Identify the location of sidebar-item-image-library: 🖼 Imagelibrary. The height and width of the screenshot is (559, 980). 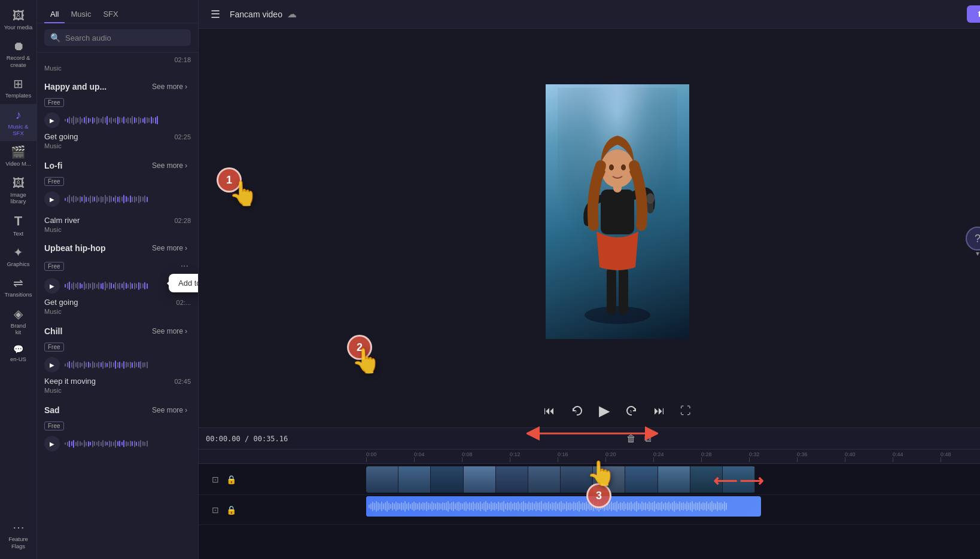
(18, 191).